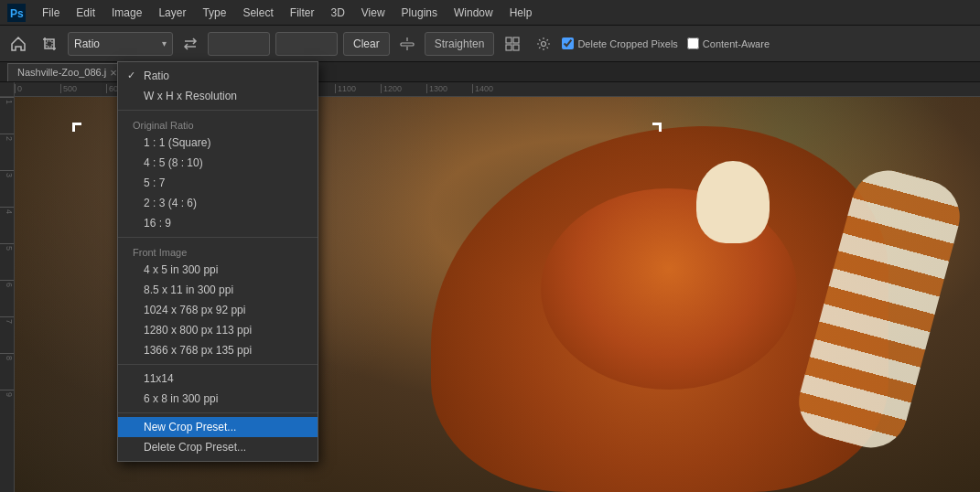 This screenshot has width=980, height=492. I want to click on dropdown-item-1280x800: 1280 x 800 px 113 ppi, so click(218, 330).